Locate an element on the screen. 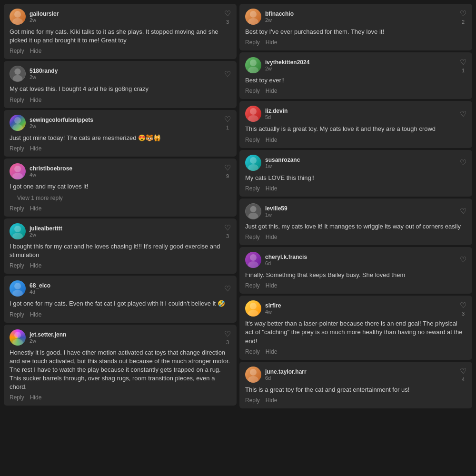 The width and height of the screenshot is (476, 476). comment-header: 5180randy2w♡ is located at coordinates (120, 74).